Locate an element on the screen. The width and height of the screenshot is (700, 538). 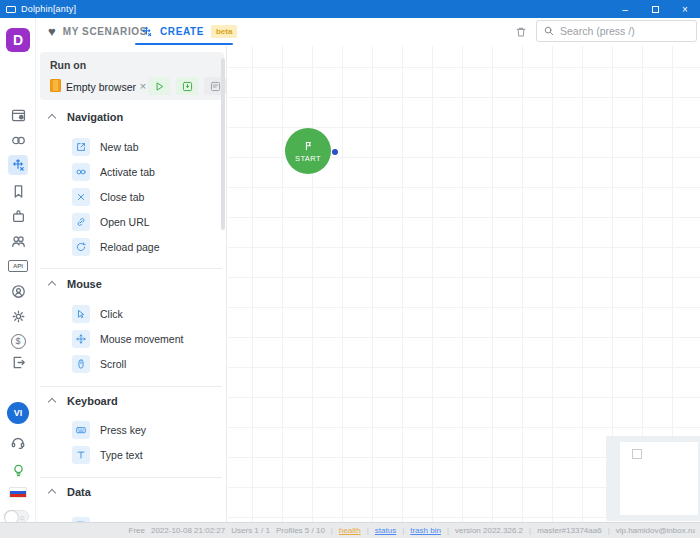
close-button: × is located at coordinates (685, 9).